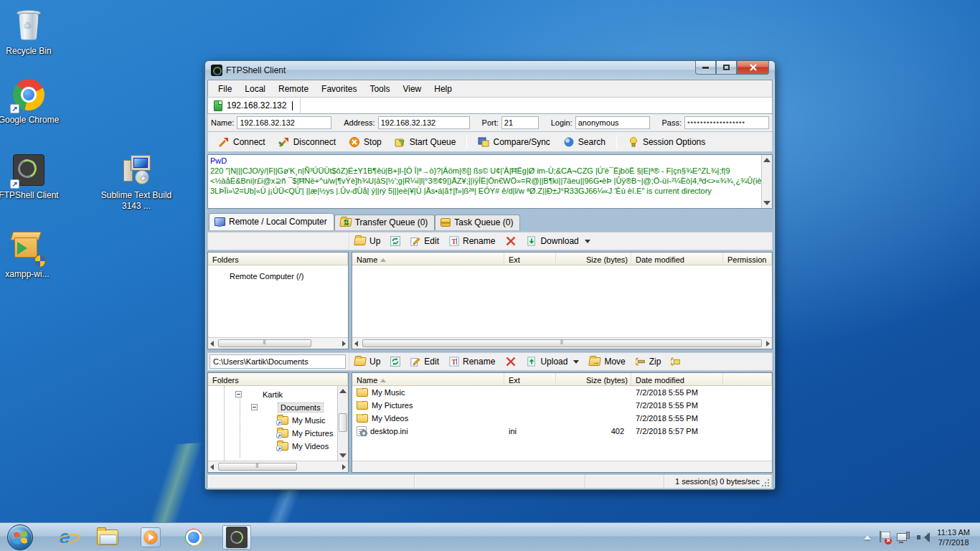 The image size is (980, 551). What do you see at coordinates (558, 241) in the screenshot?
I see `remote-download-button: Download` at bounding box center [558, 241].